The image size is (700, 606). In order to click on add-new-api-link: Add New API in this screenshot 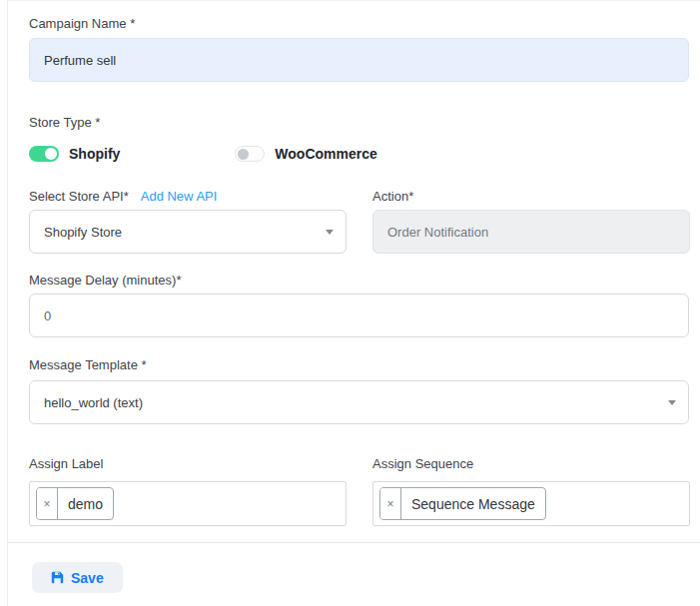, I will do `click(180, 196)`.